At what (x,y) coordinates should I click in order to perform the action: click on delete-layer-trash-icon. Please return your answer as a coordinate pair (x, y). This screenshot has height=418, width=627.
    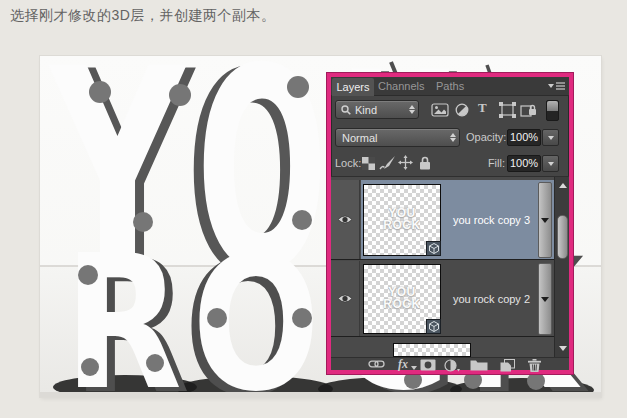
    Looking at the image, I should click on (534, 366).